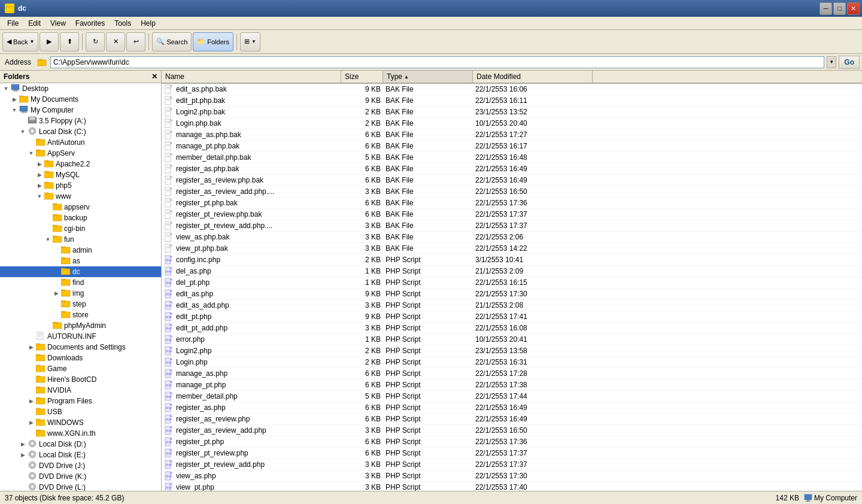 Image resolution: width=862 pixels, height=504 pixels. What do you see at coordinates (512, 101) in the screenshot?
I see `file-row-1: edit_pt.php.bak9 KBBAK File22/1/2553 16:…` at bounding box center [512, 101].